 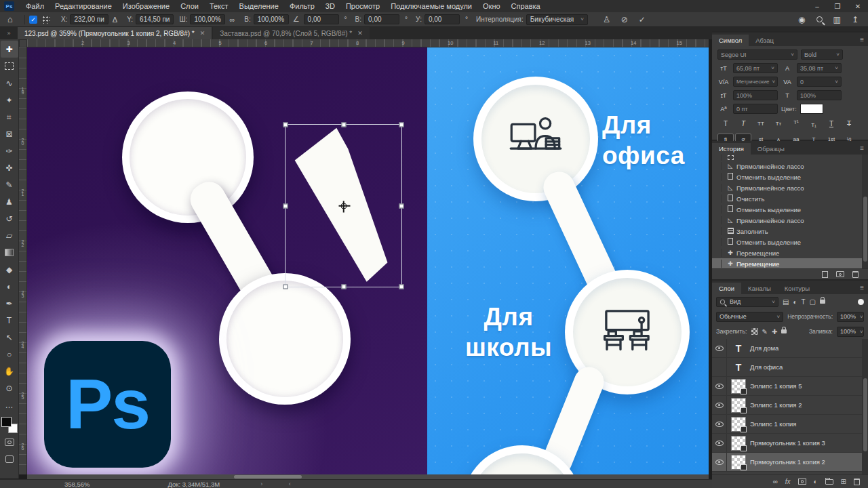 I want to click on cancel-transform-button: ⊘, so click(x=625, y=20).